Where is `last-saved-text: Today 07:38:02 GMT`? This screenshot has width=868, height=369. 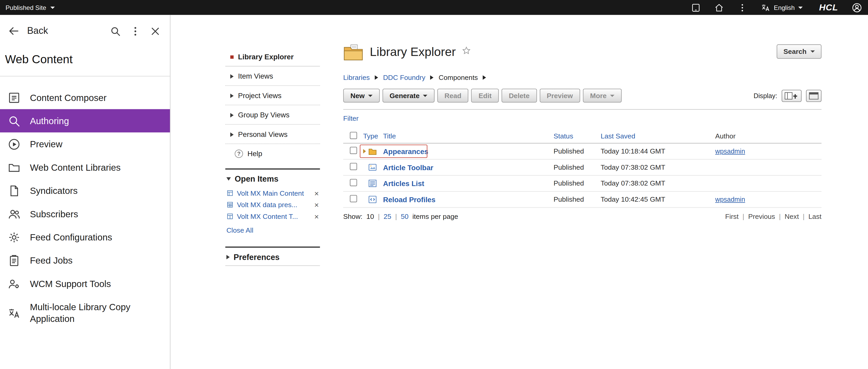
last-saved-text: Today 07:38:02 GMT is located at coordinates (658, 167).